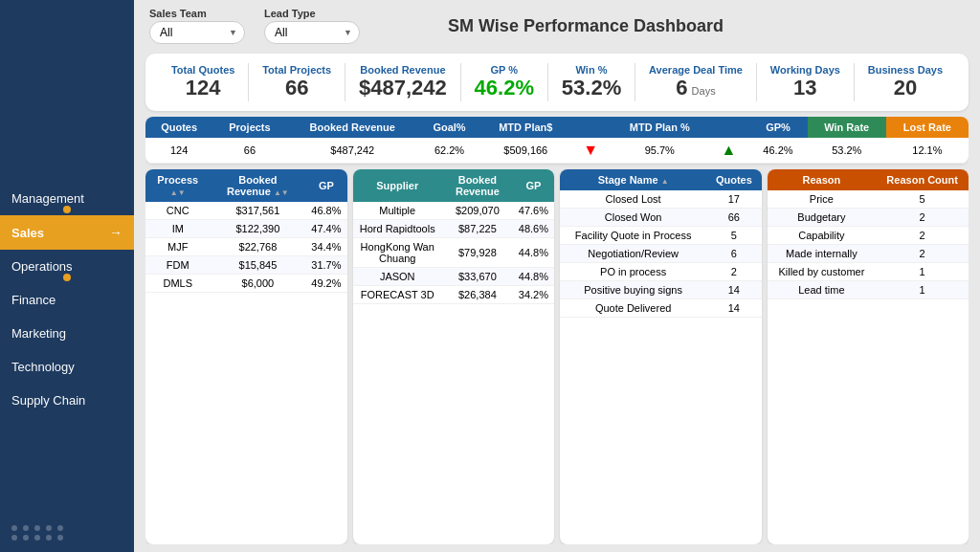 The image size is (980, 552). I want to click on kpi-avg-deal-time: Average Deal Time 6 Days, so click(696, 82).